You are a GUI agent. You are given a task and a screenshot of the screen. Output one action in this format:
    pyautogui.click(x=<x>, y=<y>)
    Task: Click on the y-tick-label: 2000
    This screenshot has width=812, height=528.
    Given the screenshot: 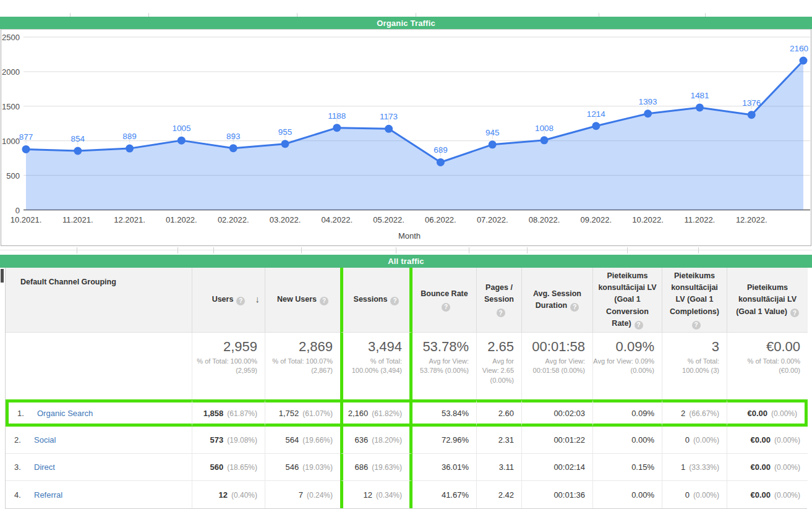 What is the action you would take?
    pyautogui.click(x=11, y=72)
    